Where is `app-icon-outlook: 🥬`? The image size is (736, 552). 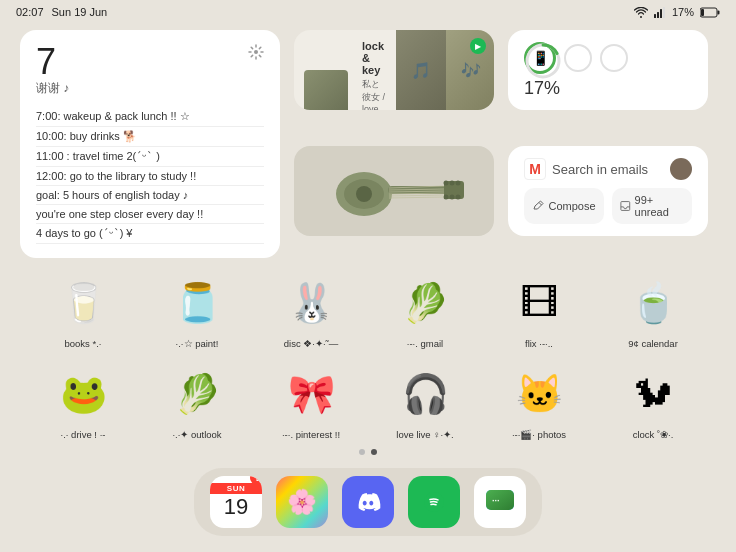
app-icon-outlook: 🥬 is located at coordinates (197, 394).